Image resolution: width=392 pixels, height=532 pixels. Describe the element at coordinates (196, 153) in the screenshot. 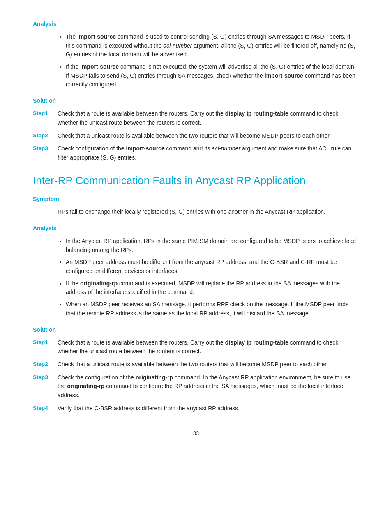

I see `step-1-3: Step3 Check configuration of the import-…` at that location.